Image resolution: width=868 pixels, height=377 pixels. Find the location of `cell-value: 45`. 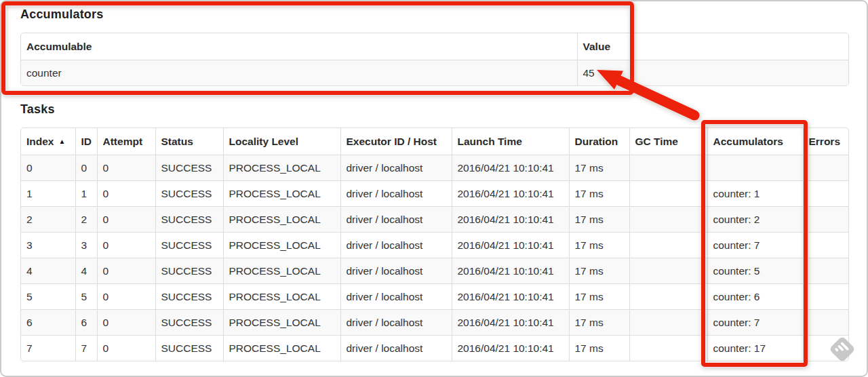

cell-value: 45 is located at coordinates (713, 73).